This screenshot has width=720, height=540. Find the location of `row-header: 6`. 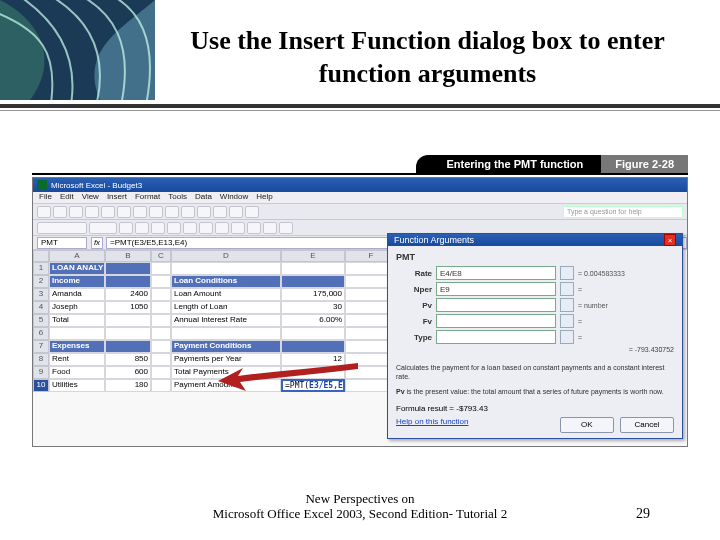

row-header: 6 is located at coordinates (41, 334).